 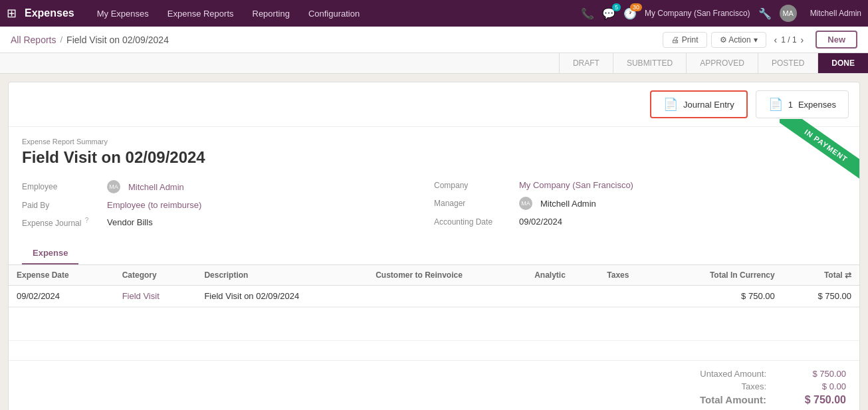 What do you see at coordinates (843, 63) in the screenshot?
I see `status-done: DONE` at bounding box center [843, 63].